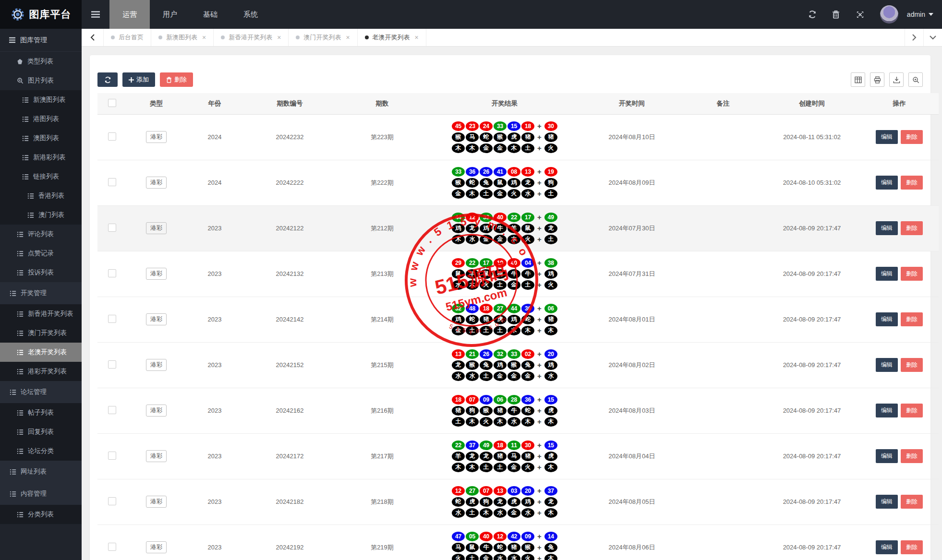 The height and width of the screenshot is (560, 942). Describe the element at coordinates (877, 80) in the screenshot. I see `print-button` at that location.